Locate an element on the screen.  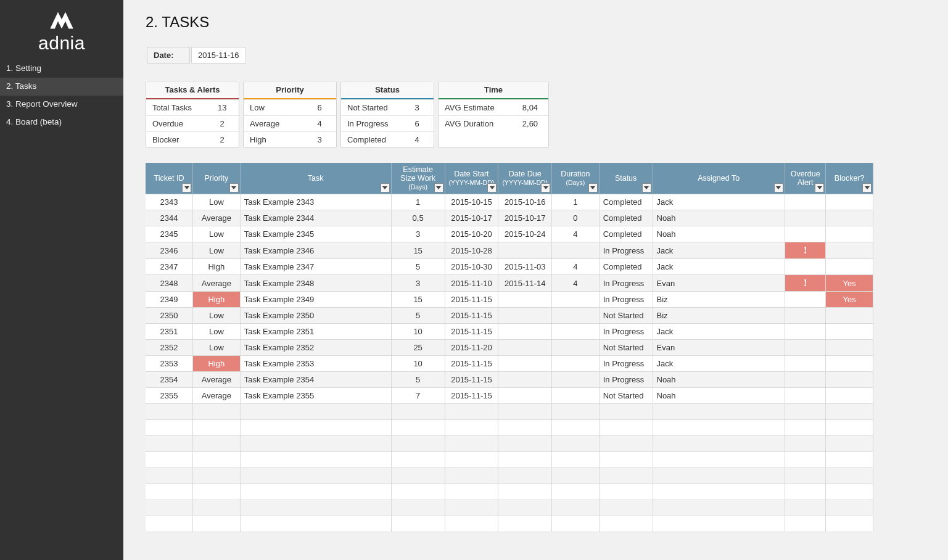
cell-dd: 2015-11-14 is located at coordinates (526, 284).